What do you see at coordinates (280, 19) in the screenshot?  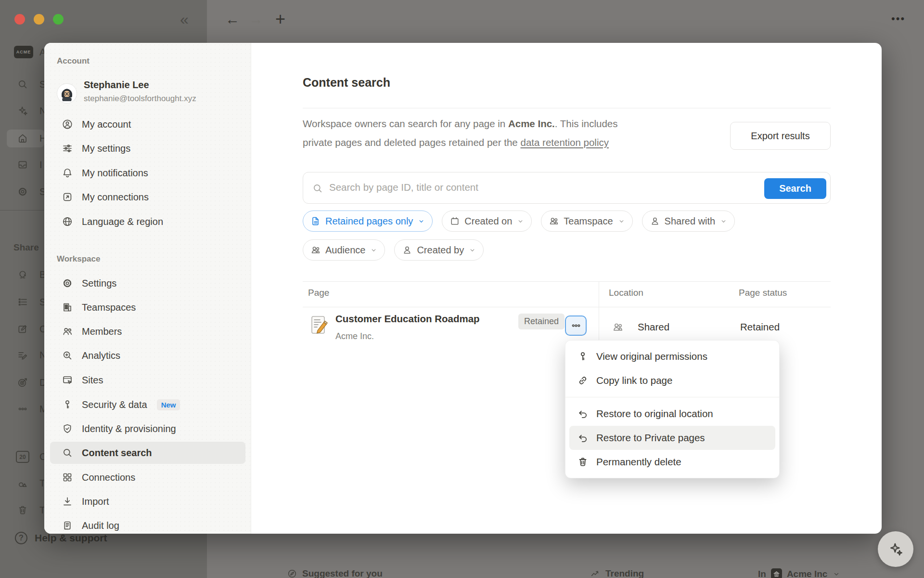 I see `new-tab-icon: +` at bounding box center [280, 19].